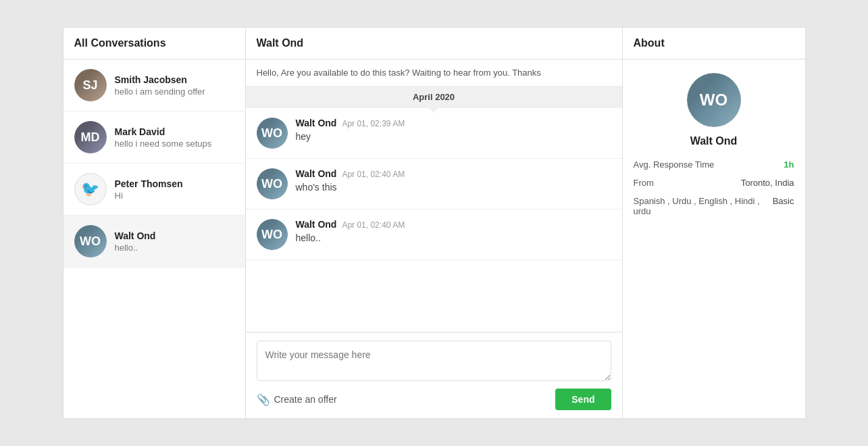 The image size is (868, 446). Describe the element at coordinates (174, 236) in the screenshot. I see `conv-name-walt: Walt Ond` at that location.